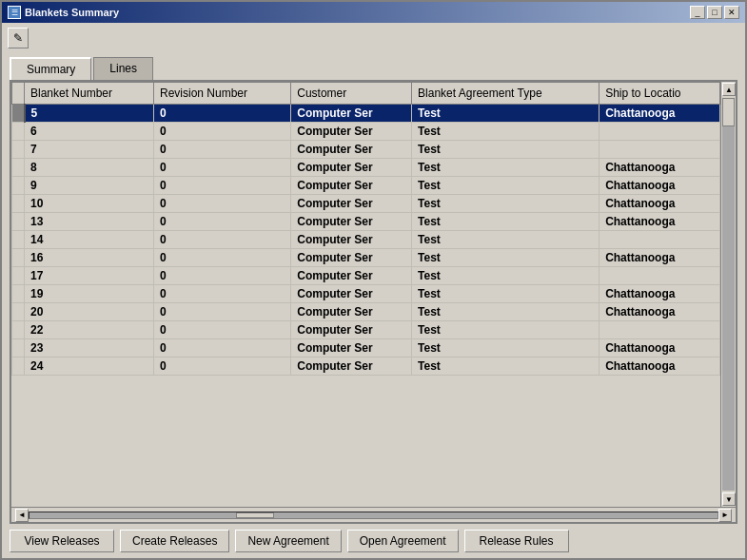 The height and width of the screenshot is (560, 747). What do you see at coordinates (366, 114) in the screenshot?
I see `table-row: 50Computer SerTestChattanooga` at bounding box center [366, 114].